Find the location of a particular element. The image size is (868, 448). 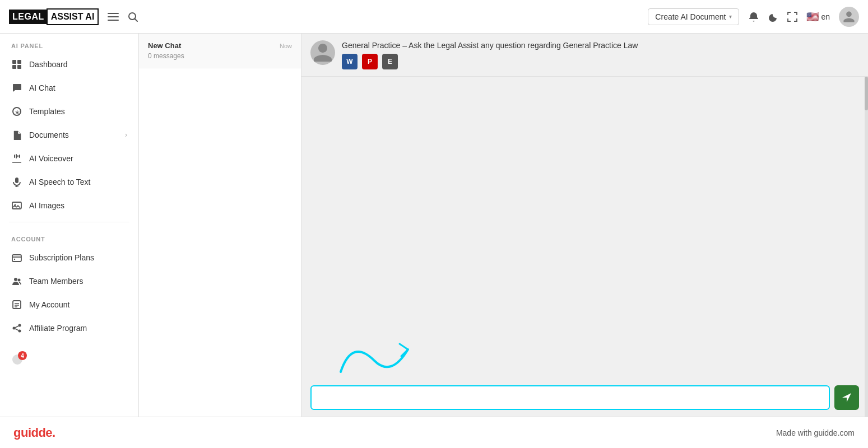

chat-item-messages: 0 messages is located at coordinates (220, 56).